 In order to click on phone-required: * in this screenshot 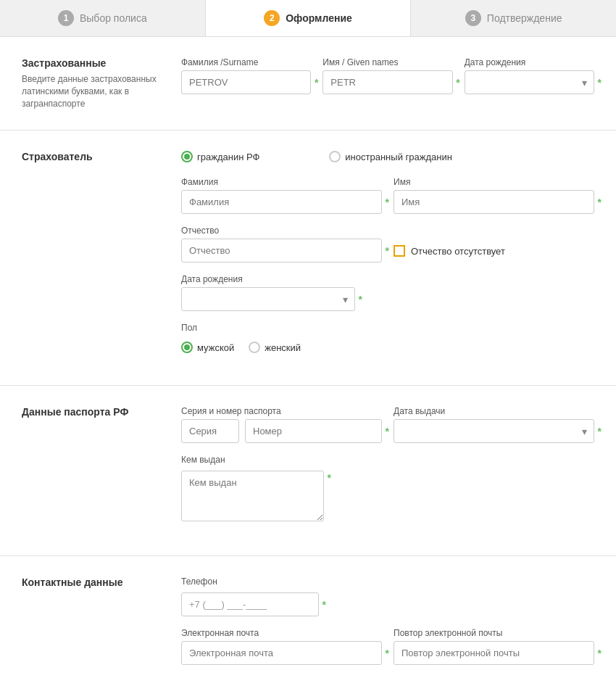, I will do `click(325, 605)`.